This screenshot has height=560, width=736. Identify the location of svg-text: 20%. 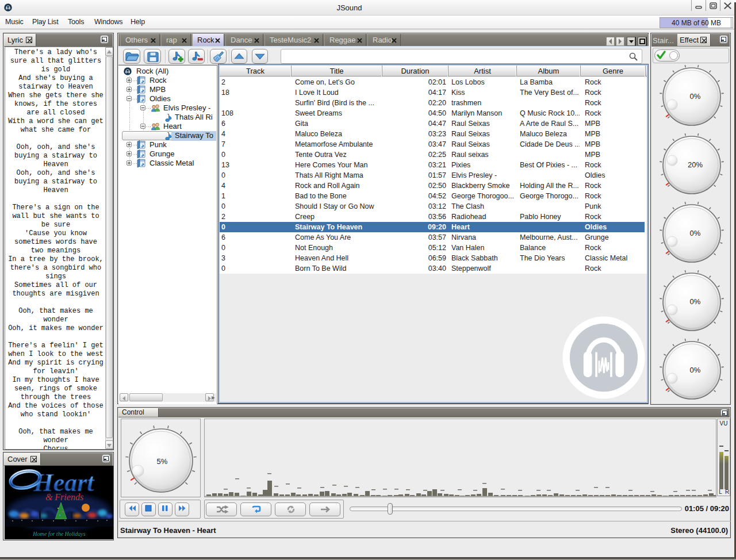
(695, 164).